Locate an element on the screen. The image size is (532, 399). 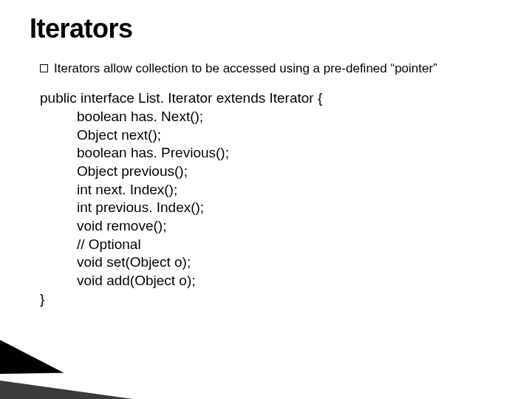
code-line-3: Object next(); is located at coordinates (290, 136).